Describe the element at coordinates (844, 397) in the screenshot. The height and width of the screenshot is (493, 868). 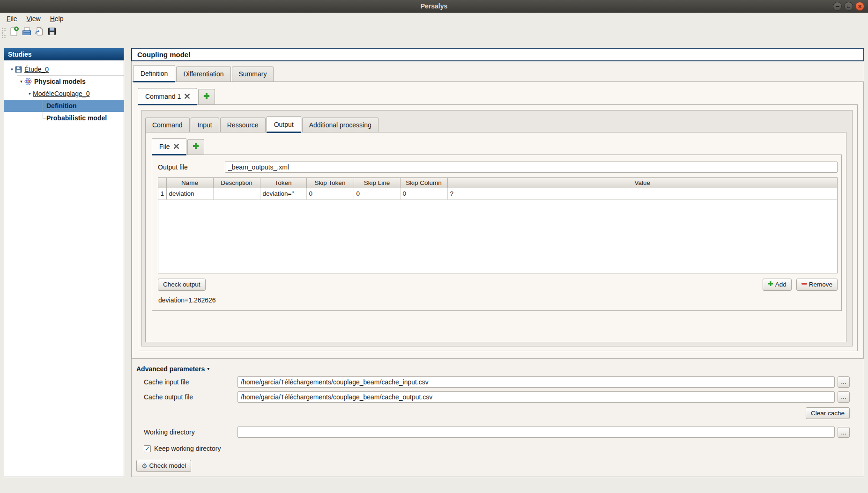
I see `cache-output-browse-button: ...` at that location.